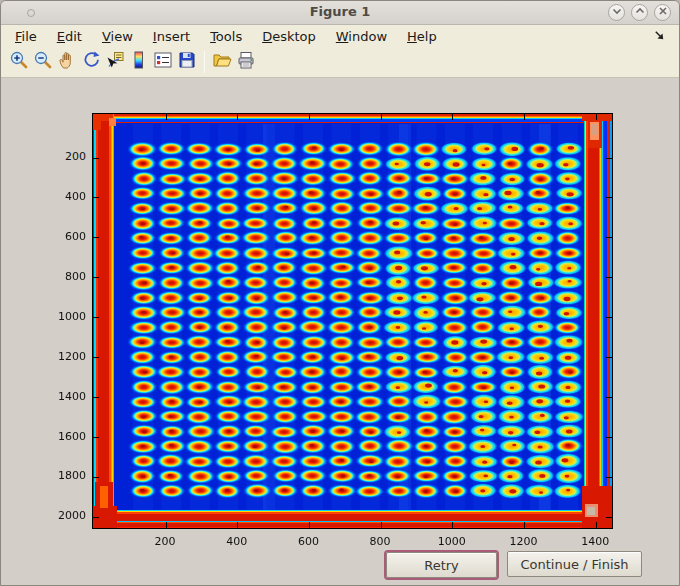 Image resolution: width=680 pixels, height=586 pixels. I want to click on menu-item-view: View, so click(118, 36).